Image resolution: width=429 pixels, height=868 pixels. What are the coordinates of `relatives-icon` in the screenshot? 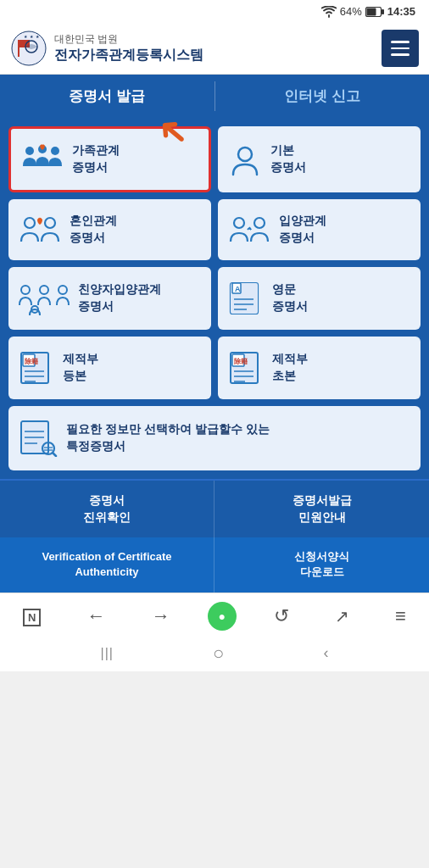 It's located at (44, 298).